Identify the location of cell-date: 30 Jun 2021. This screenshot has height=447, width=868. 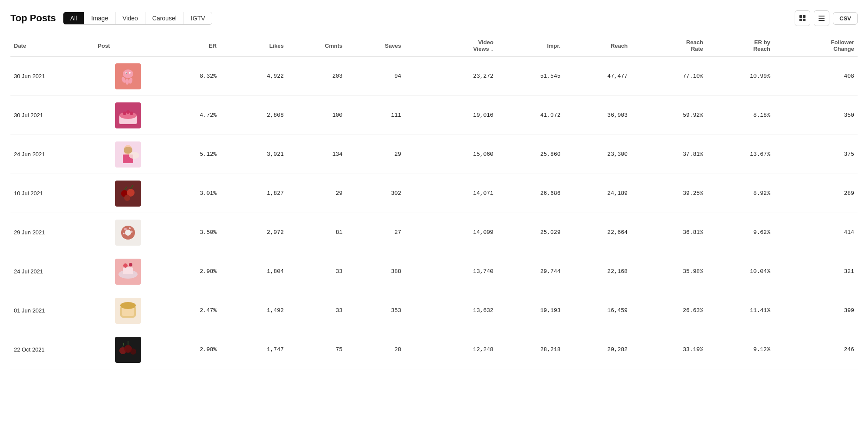
(52, 76).